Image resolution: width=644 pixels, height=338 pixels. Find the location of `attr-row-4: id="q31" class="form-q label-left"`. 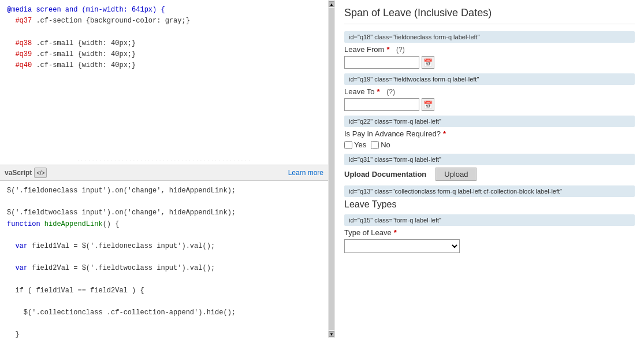

attr-row-4: id="q31" class="form-q label-left" is located at coordinates (490, 159).